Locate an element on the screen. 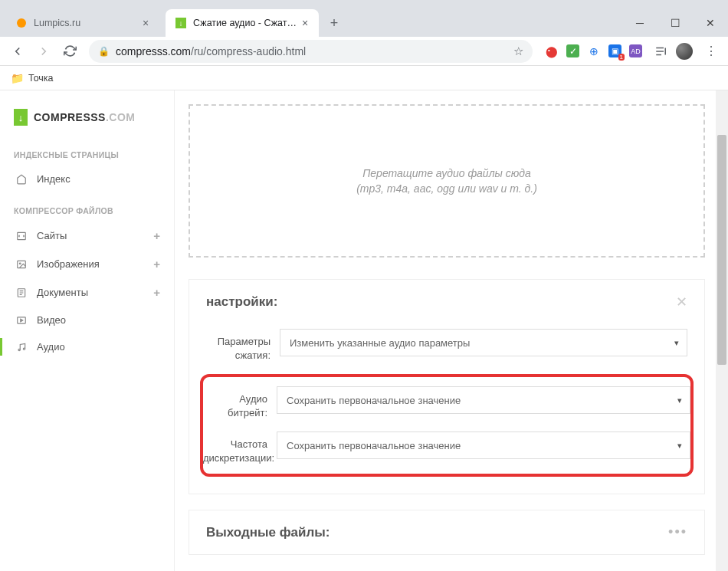 The image size is (728, 571). scrollbar-track is located at coordinates (722, 331).